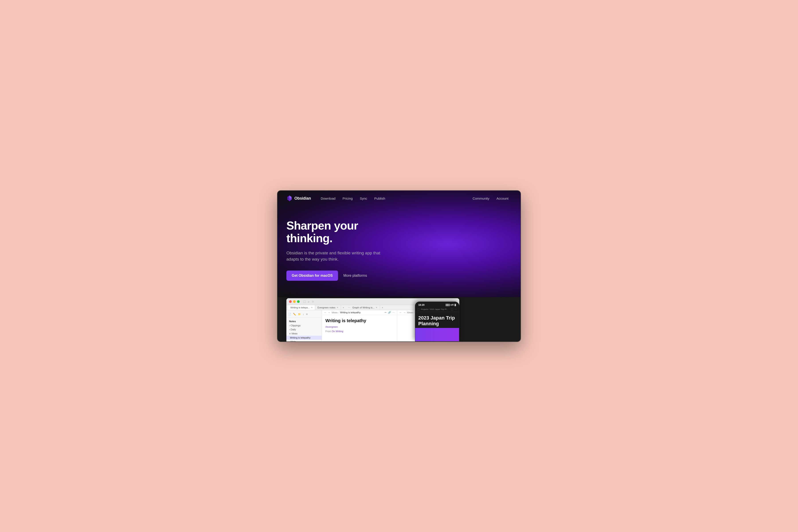  What do you see at coordinates (359, 331) in the screenshot?
I see `document-from: From On Writing` at bounding box center [359, 331].